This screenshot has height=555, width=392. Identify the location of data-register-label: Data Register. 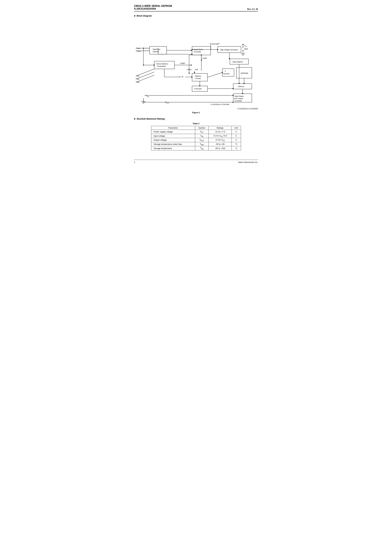
(238, 62).